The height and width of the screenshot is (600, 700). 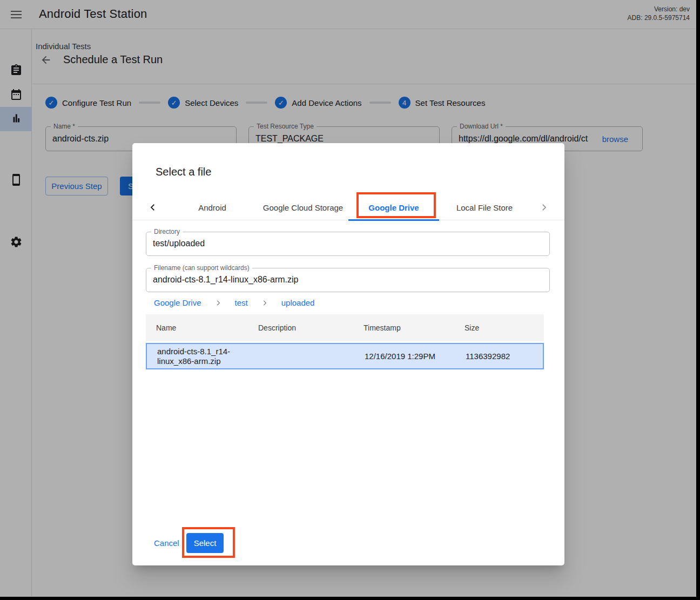 What do you see at coordinates (350, 598) in the screenshot?
I see `window-edge-bottom` at bounding box center [350, 598].